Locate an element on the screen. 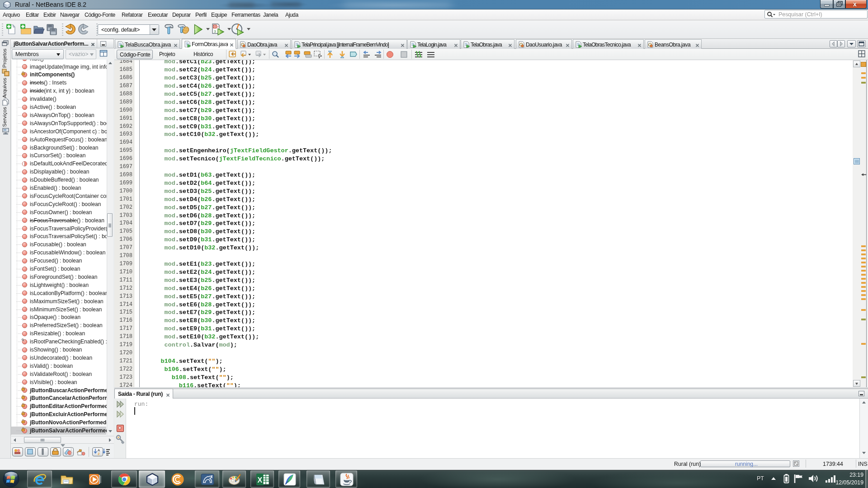  svg-text: X is located at coordinates (260, 480).